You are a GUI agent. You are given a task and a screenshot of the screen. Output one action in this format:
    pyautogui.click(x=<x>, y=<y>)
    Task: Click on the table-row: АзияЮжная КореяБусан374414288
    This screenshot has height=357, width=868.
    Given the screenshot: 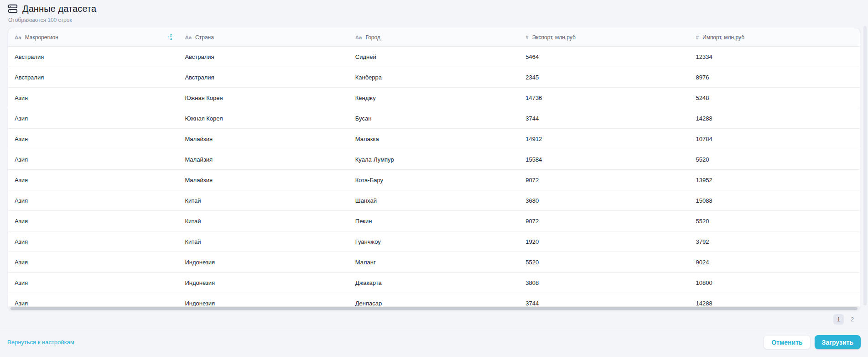 What is the action you would take?
    pyautogui.click(x=434, y=119)
    